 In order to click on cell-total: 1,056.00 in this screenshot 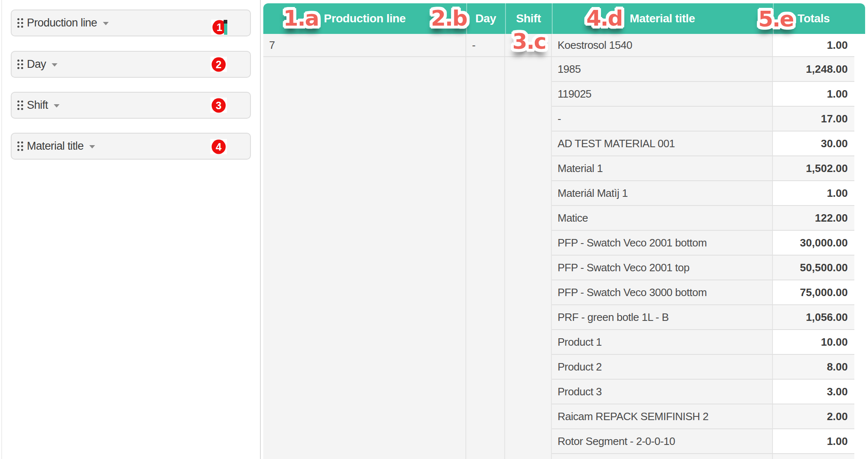, I will do `click(813, 317)`.